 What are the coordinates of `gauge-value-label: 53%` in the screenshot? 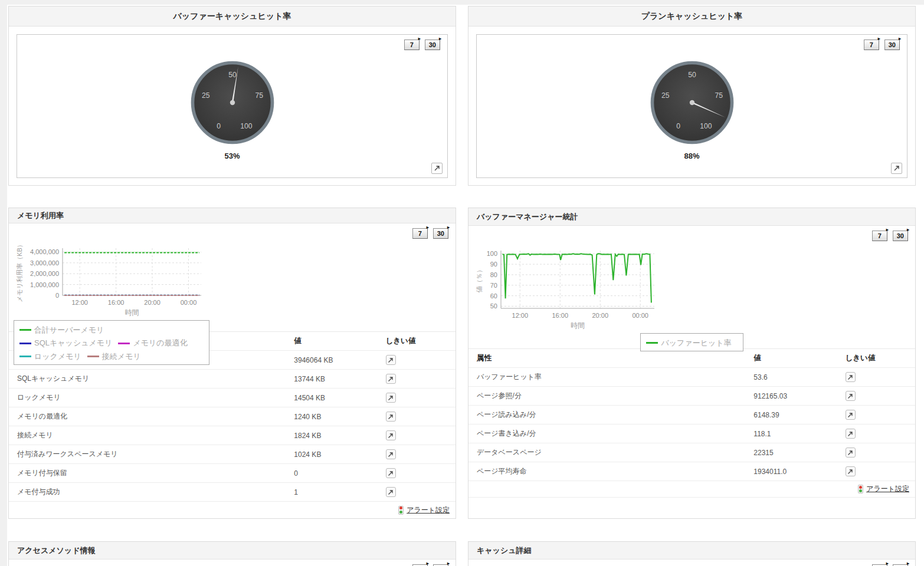 It's located at (232, 156).